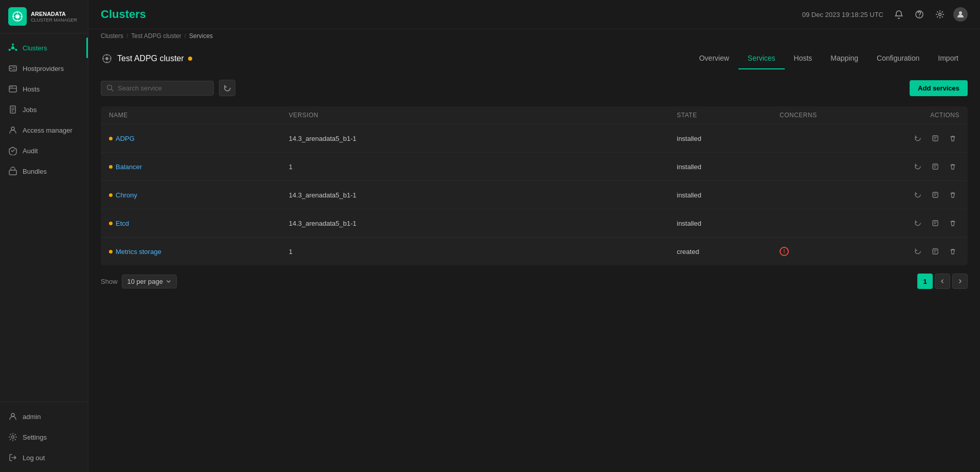 This screenshot has height=472, width=980. I want to click on tab-overview: Overview, so click(714, 59).